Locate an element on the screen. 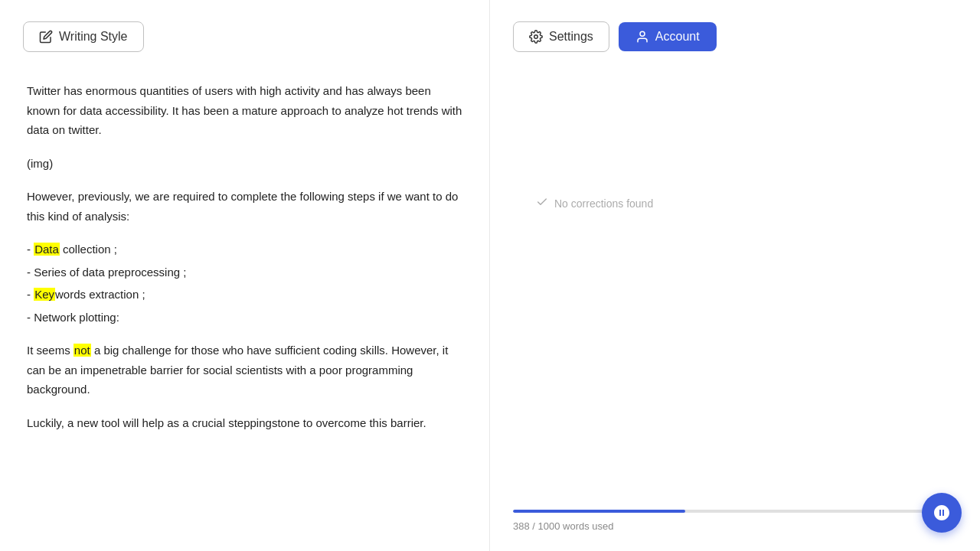 This screenshot has height=551, width=980. no-corrections-label: No corrections found is located at coordinates (603, 204).